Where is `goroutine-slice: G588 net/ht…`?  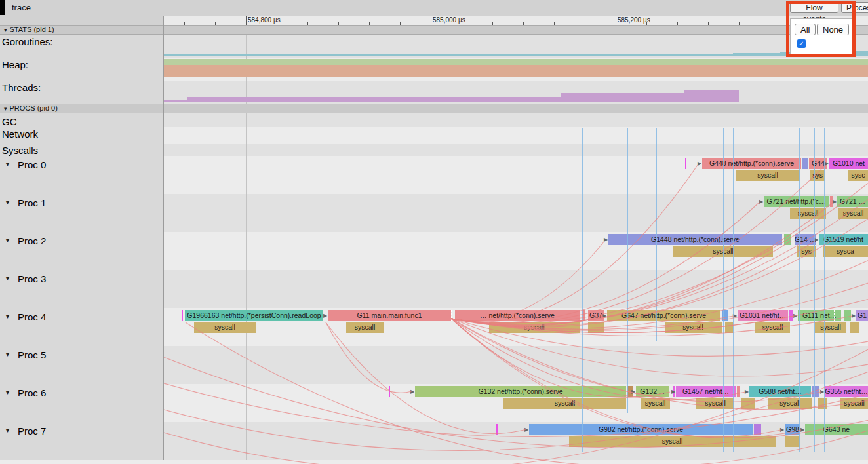
goroutine-slice: G588 net/ht… is located at coordinates (780, 392).